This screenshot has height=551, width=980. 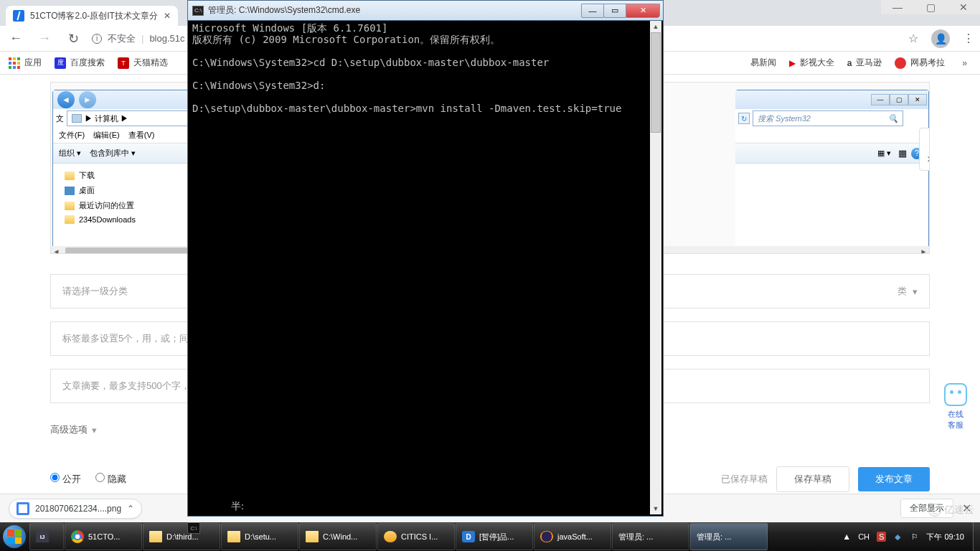 I want to click on tree-recent: 最近访问的位置, so click(x=124, y=205).